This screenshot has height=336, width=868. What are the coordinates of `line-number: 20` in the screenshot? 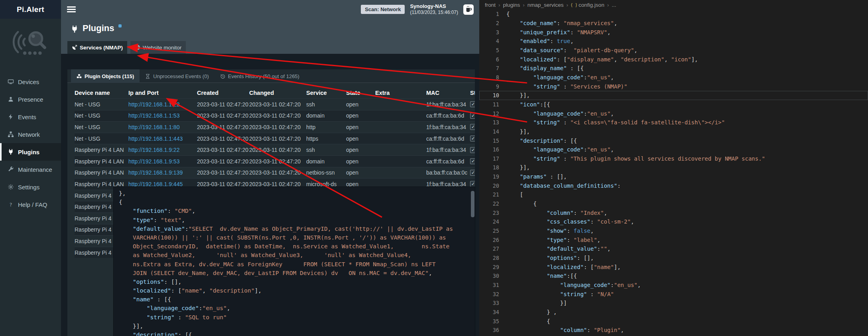 It's located at (489, 186).